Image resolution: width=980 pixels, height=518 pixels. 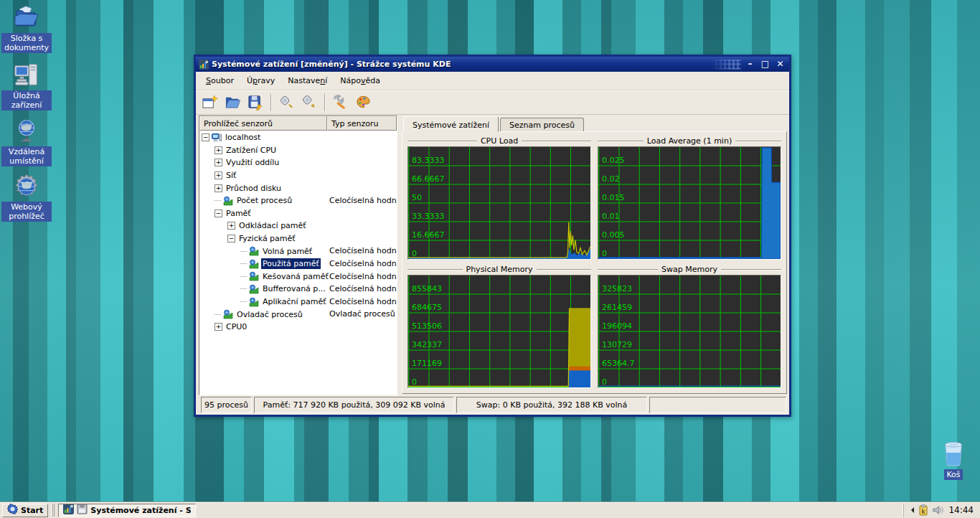 I want to click on connect-host-button, so click(x=286, y=103).